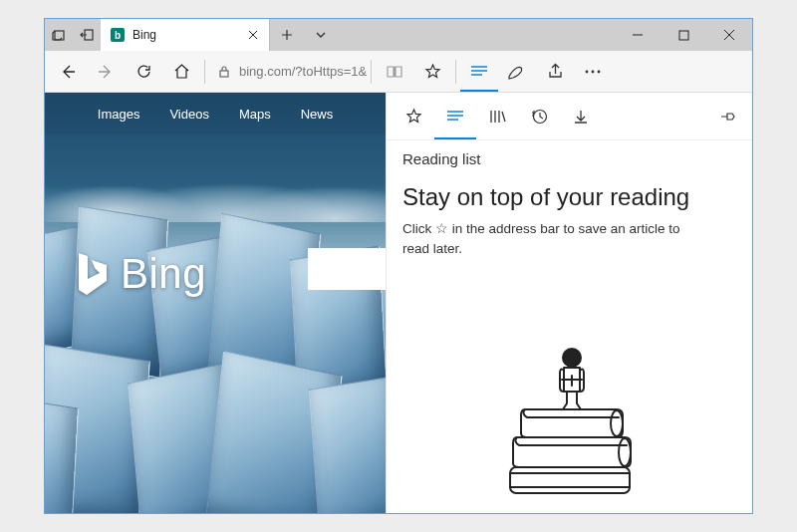 This screenshot has width=797, height=532. Describe the element at coordinates (570, 196) in the screenshot. I see `hub-heading: Stay on top of your reading` at that location.